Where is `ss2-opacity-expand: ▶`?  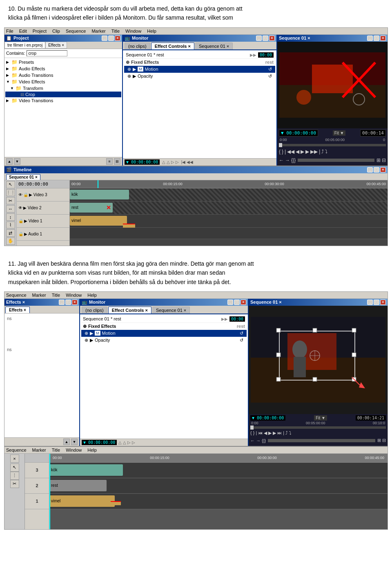
ss2-opacity-expand: ▶ is located at coordinates (91, 340).